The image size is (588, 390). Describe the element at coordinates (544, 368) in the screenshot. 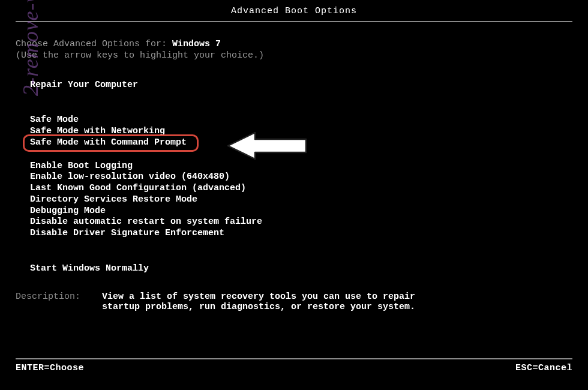

I see `footer-esc-hint: ESC=Cancel` at that location.